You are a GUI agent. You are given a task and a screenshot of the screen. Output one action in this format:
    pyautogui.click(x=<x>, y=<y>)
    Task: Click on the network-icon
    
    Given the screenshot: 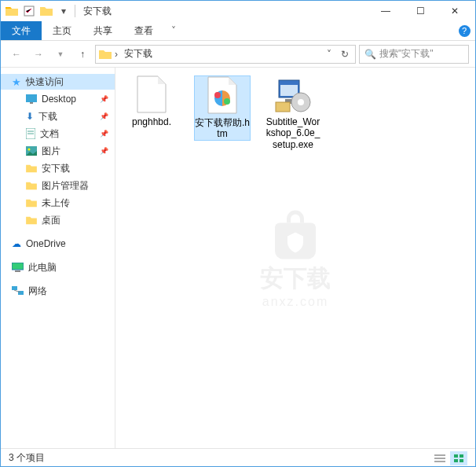 What is the action you would take?
    pyautogui.click(x=17, y=291)
    